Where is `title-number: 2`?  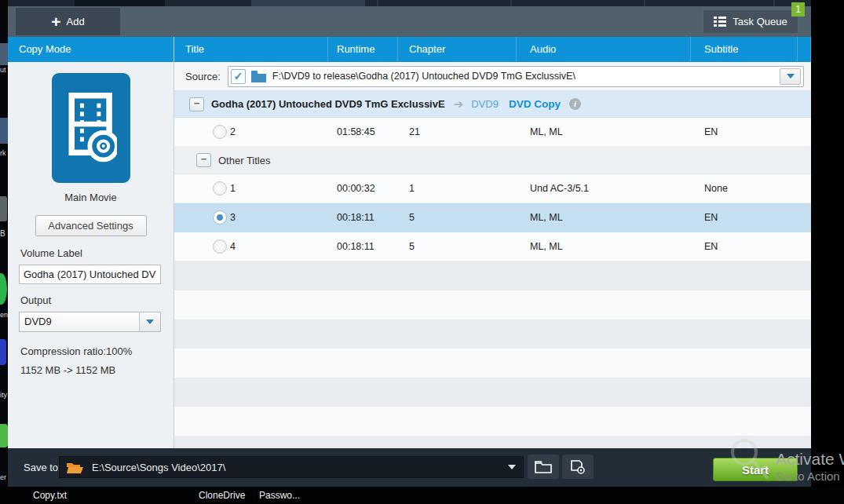 title-number: 2 is located at coordinates (232, 132).